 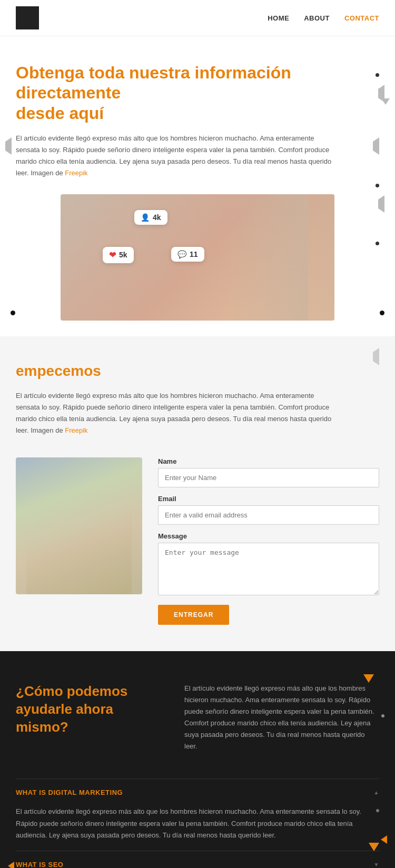 What do you see at coordinates (377, 793) in the screenshot?
I see `accordion-chevron-0: ▲` at bounding box center [377, 793].